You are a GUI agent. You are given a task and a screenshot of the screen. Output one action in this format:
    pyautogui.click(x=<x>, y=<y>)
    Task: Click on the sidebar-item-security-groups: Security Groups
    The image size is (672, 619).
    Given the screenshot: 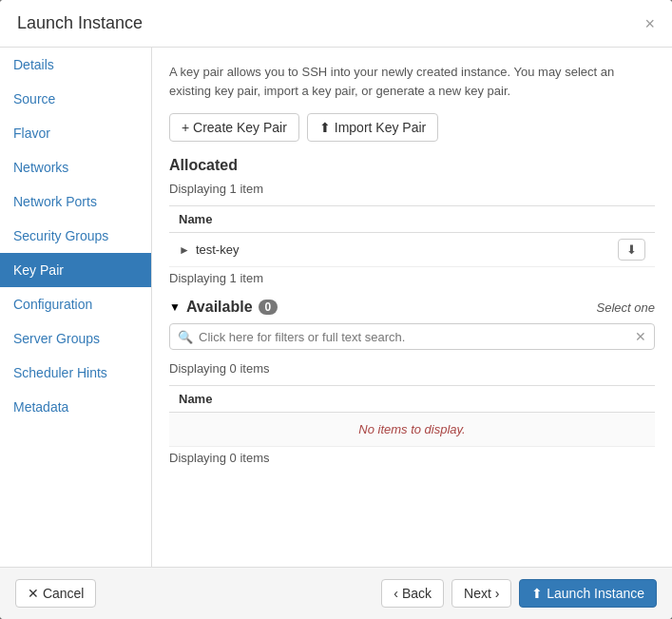 What is the action you would take?
    pyautogui.click(x=76, y=236)
    